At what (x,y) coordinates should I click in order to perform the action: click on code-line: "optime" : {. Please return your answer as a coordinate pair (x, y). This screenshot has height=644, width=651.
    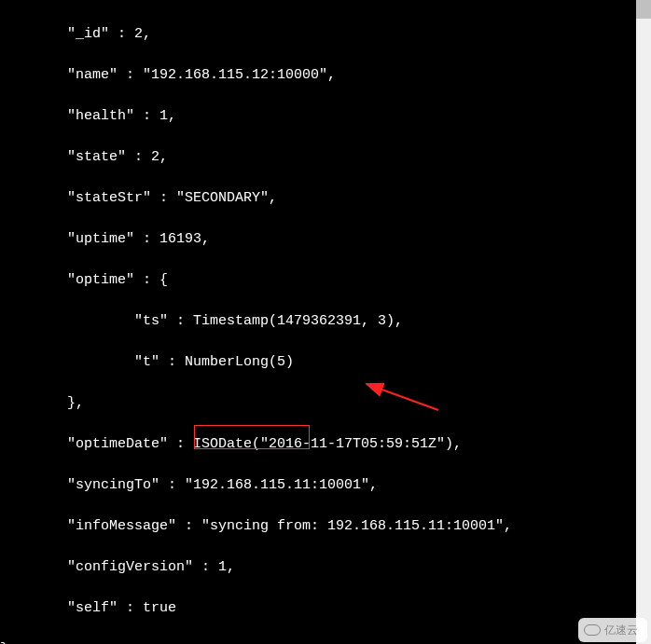
    Looking at the image, I should click on (326, 281).